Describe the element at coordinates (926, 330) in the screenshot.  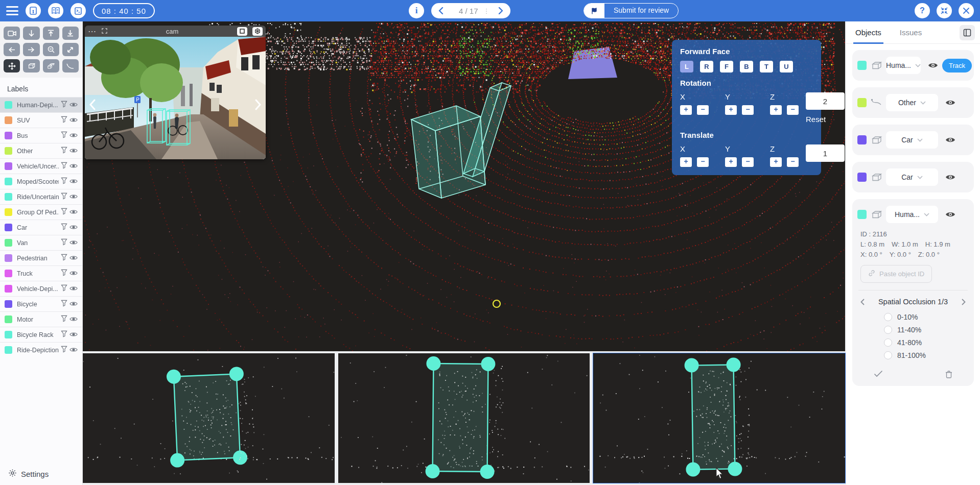
I see `occlusion-radio: 11-40%` at that location.